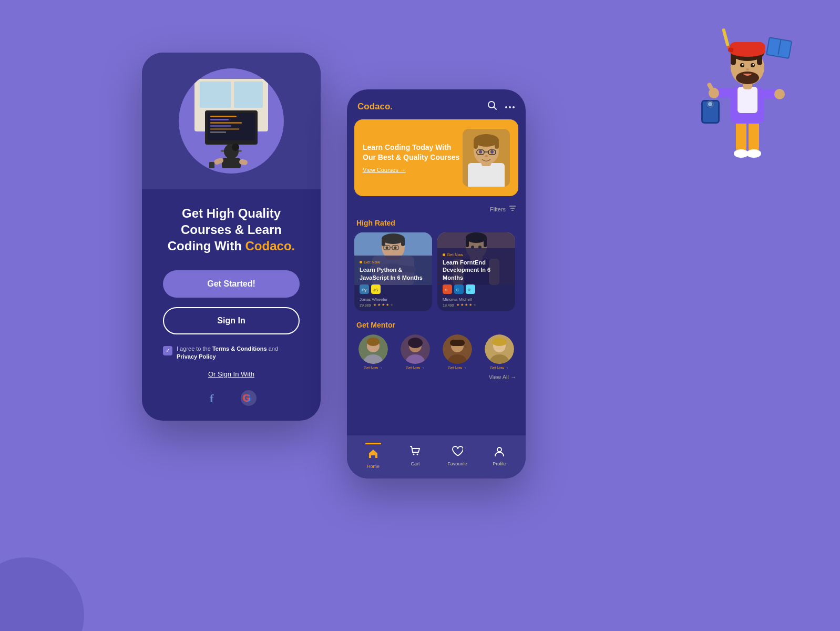 This screenshot has height=631, width=840. I want to click on filter-icon, so click(513, 209).